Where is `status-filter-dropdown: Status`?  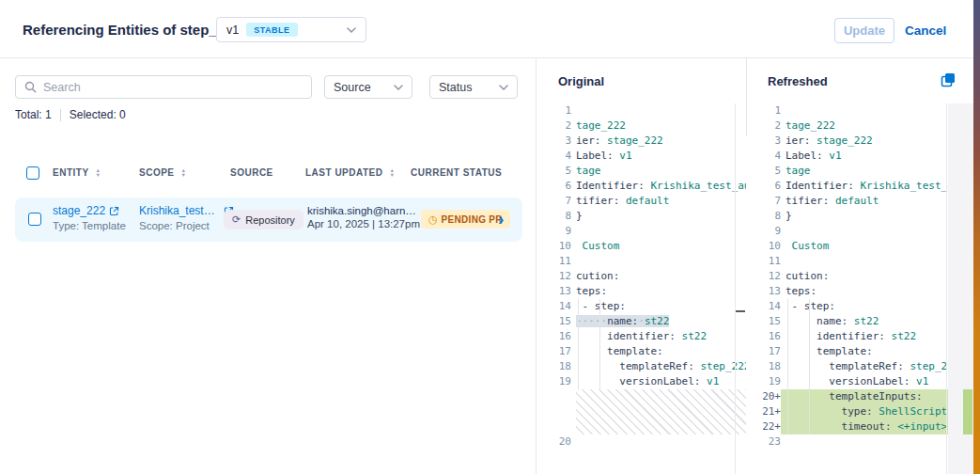
status-filter-dropdown: Status is located at coordinates (474, 87).